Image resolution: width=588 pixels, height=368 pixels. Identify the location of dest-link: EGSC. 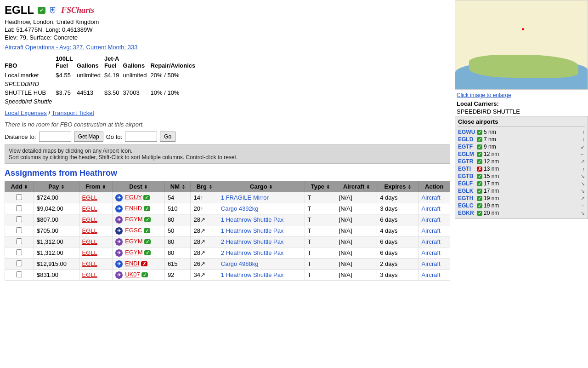
(133, 230).